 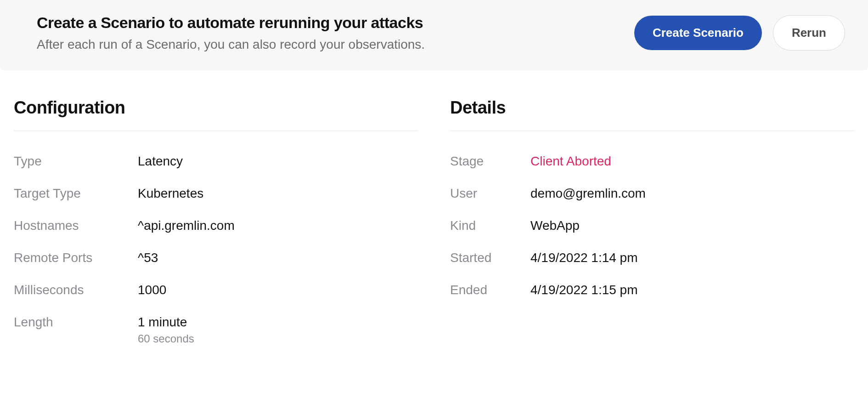 I want to click on details-label-started: Started, so click(x=490, y=258).